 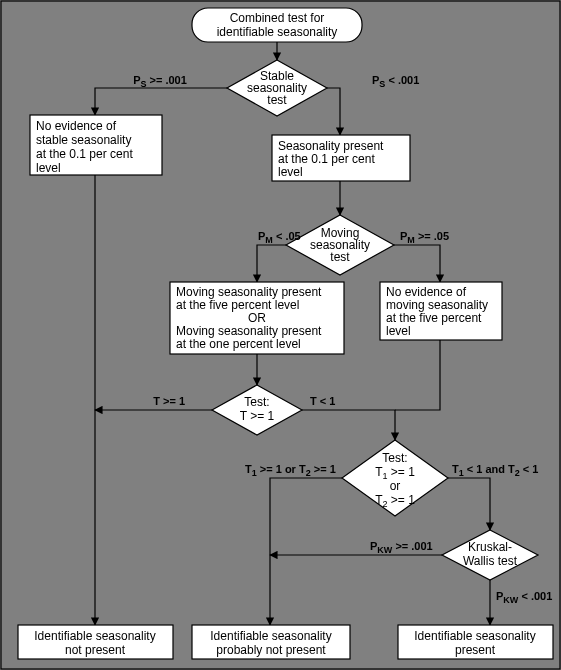 What do you see at coordinates (434, 318) in the screenshot?
I see `mr3: at the five percent` at bounding box center [434, 318].